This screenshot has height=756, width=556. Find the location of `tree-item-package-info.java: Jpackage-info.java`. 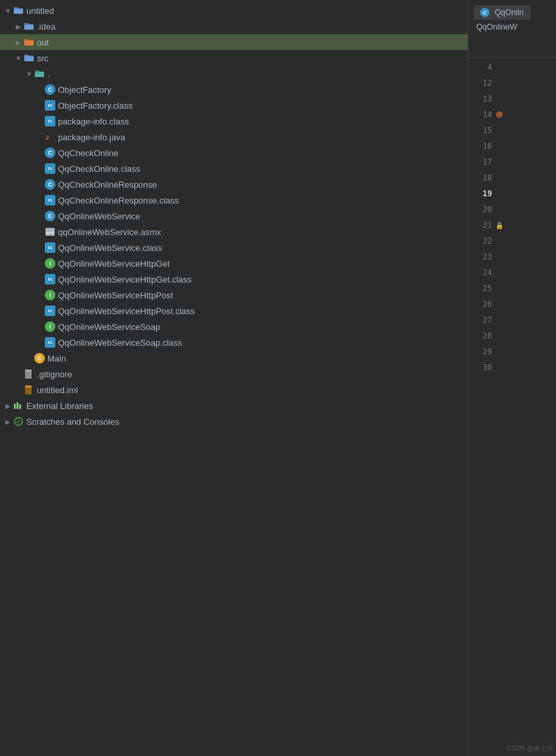

tree-item-package-info.java: Jpackage-info.java is located at coordinates (234, 137).